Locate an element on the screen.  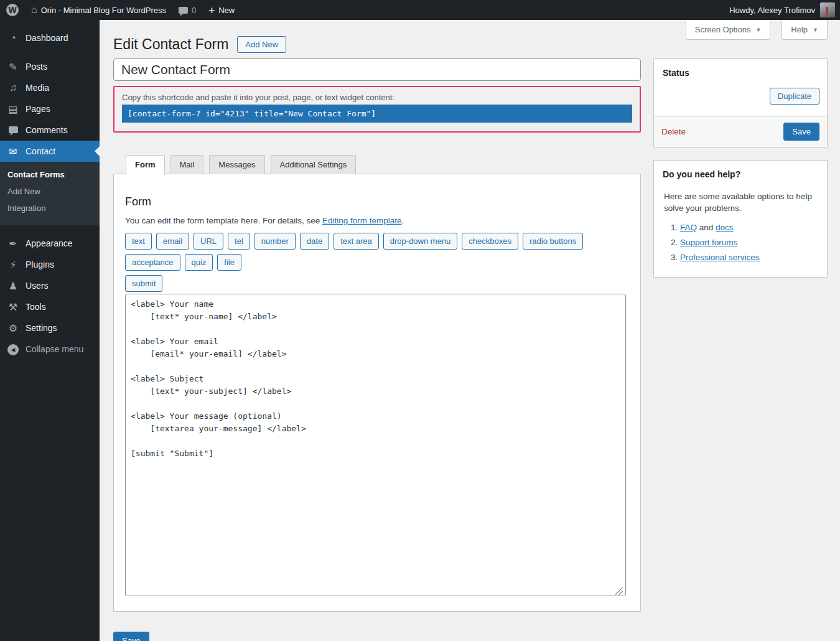
sidebar-item-posts: ✎ Posts is located at coordinates (50, 67).